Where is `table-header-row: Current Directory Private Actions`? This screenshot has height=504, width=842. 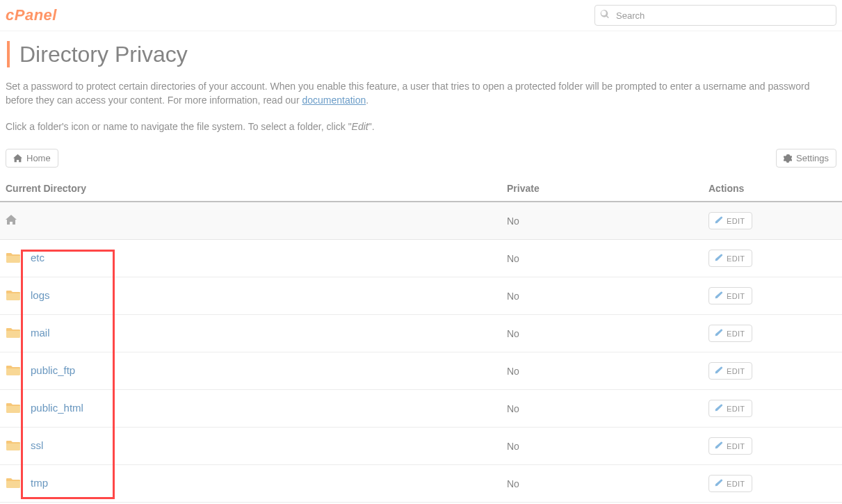 table-header-row: Current Directory Private Actions is located at coordinates (421, 189).